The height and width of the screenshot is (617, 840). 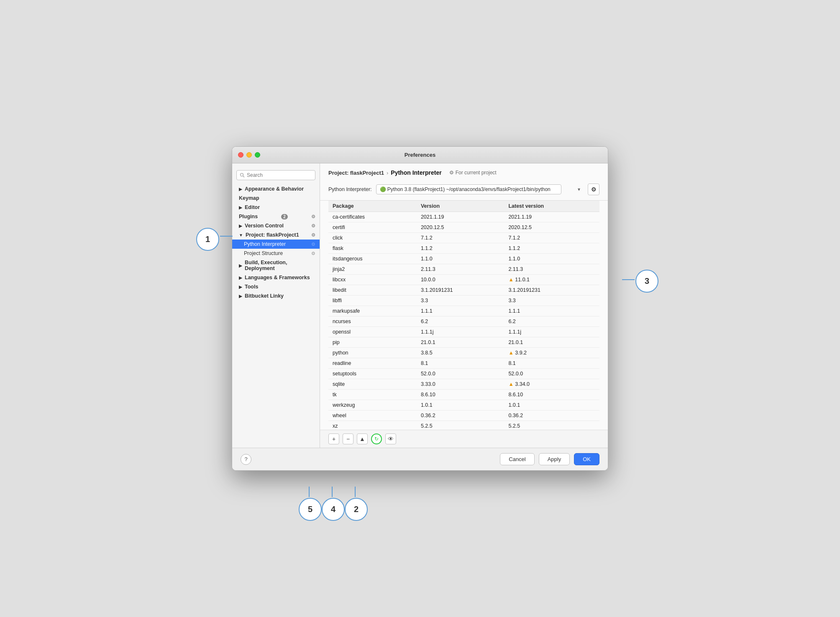 I want to click on package-latest: ▲ 3.9.2, so click(x=552, y=353).